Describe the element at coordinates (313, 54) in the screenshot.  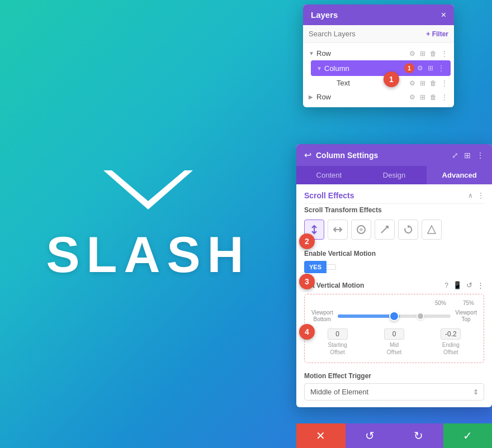
I see `layer-toggle-row1: ▼` at that location.